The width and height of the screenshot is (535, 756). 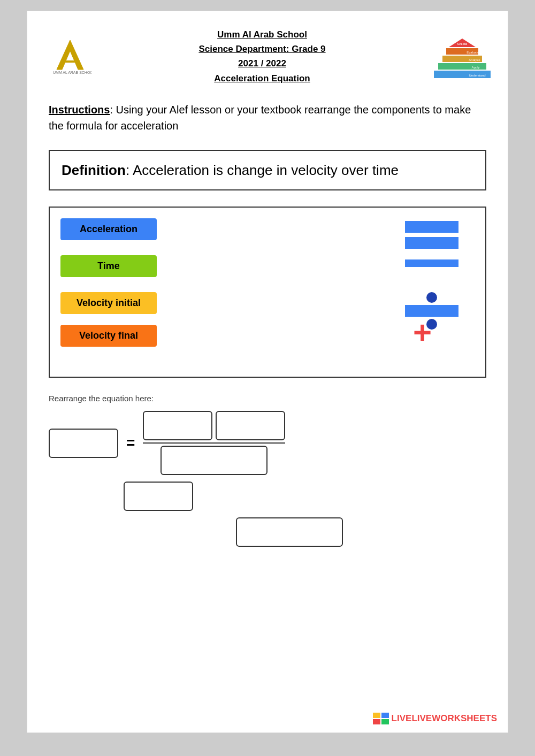 I want to click on label-velocity-final: Velocity final, so click(x=109, y=336).